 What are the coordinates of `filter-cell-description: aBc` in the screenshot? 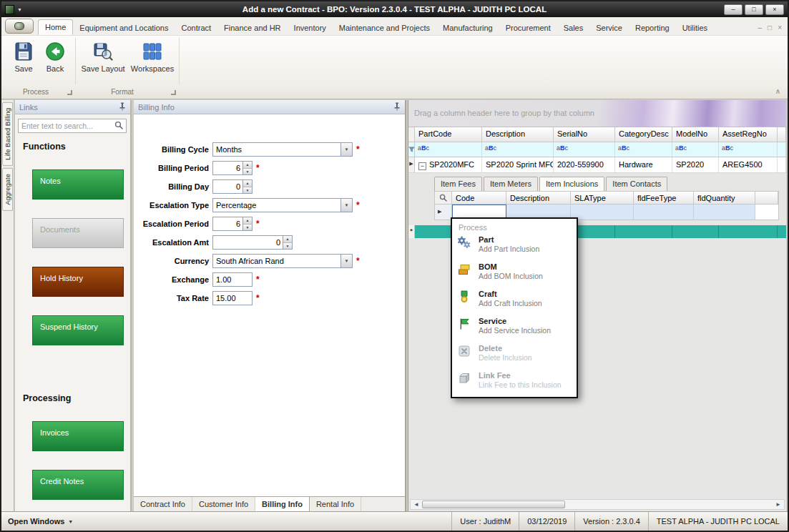 It's located at (518, 149).